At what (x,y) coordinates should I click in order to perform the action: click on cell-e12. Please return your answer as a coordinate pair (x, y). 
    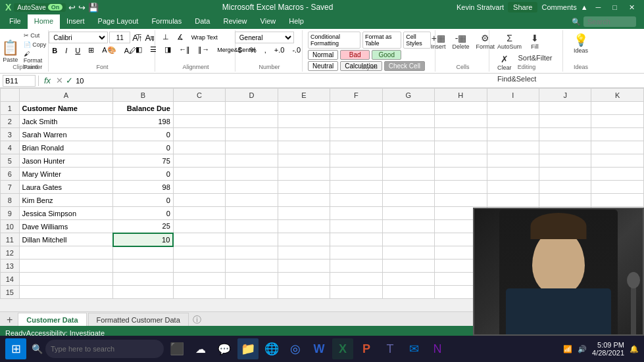
    Looking at the image, I should click on (304, 253).